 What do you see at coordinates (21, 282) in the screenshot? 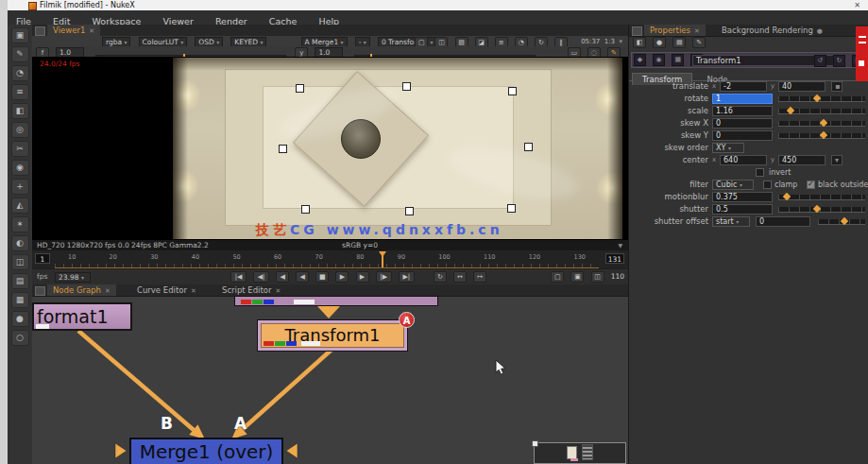
I see `toolbar-metadata-icon: ▤` at bounding box center [21, 282].